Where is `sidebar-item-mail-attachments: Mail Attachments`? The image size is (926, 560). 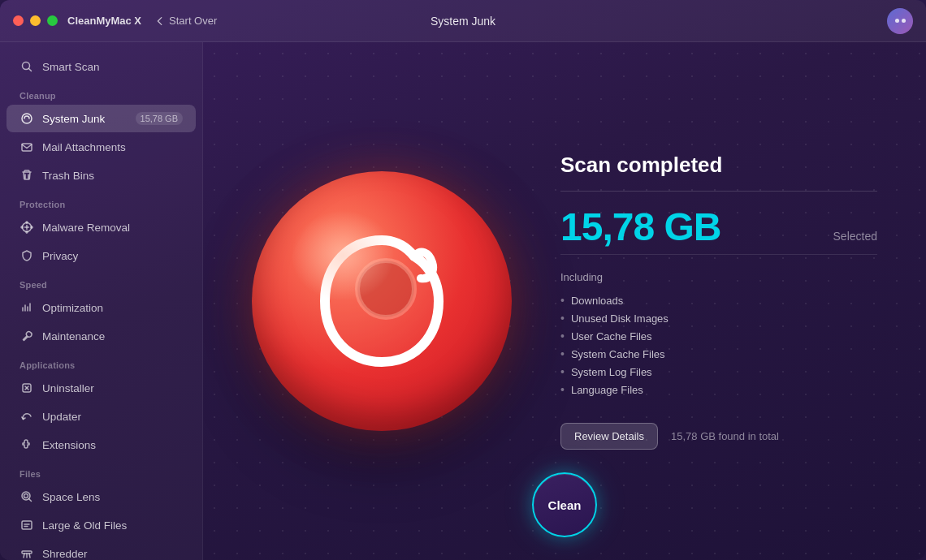
sidebar-item-mail-attachments: Mail Attachments is located at coordinates (101, 147).